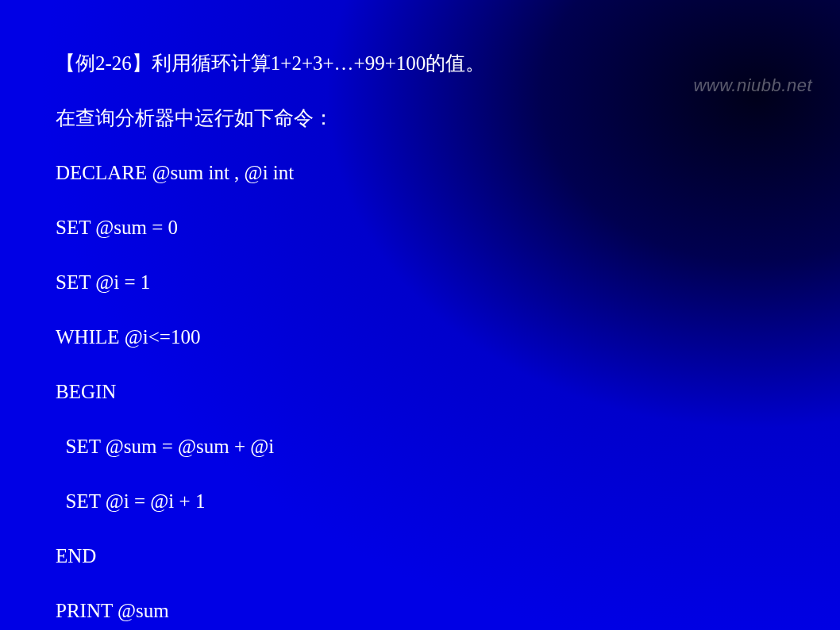  What do you see at coordinates (379, 338) in the screenshot?
I see `code-line: WHILE @i<=100` at bounding box center [379, 338].